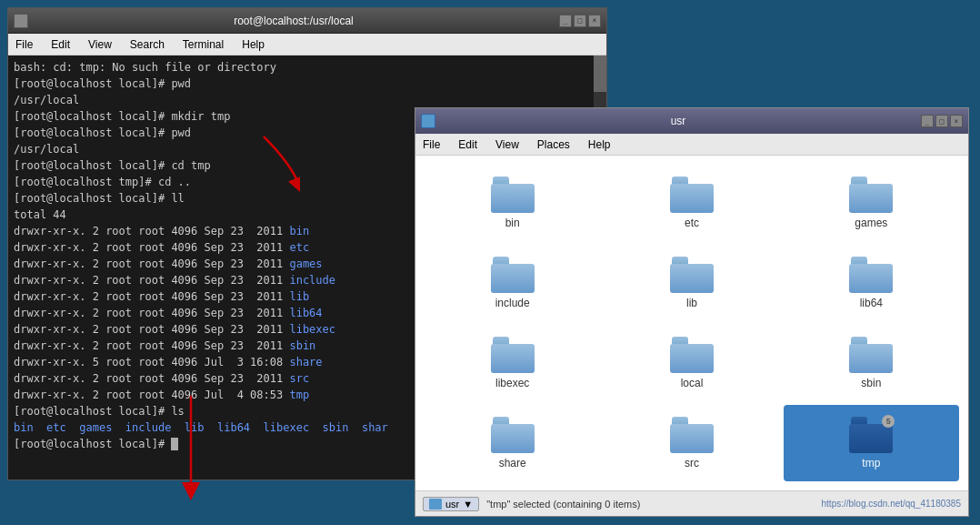 The height and width of the screenshot is (525, 980). I want to click on fm-minimize-btn: _, so click(927, 121).